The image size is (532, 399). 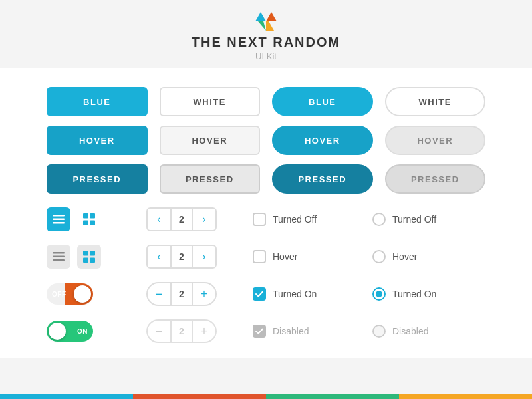 I want to click on logo-icon, so click(x=266, y=21).